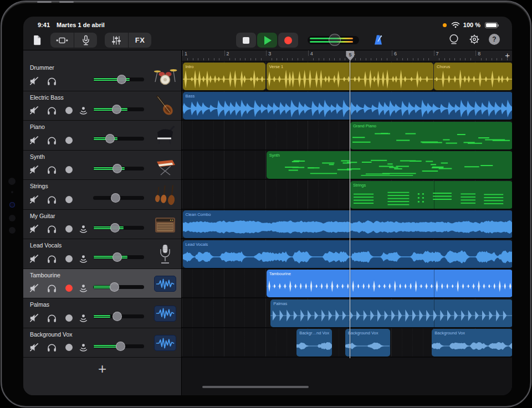  What do you see at coordinates (474, 39) in the screenshot?
I see `settings-gear-icon` at bounding box center [474, 39].